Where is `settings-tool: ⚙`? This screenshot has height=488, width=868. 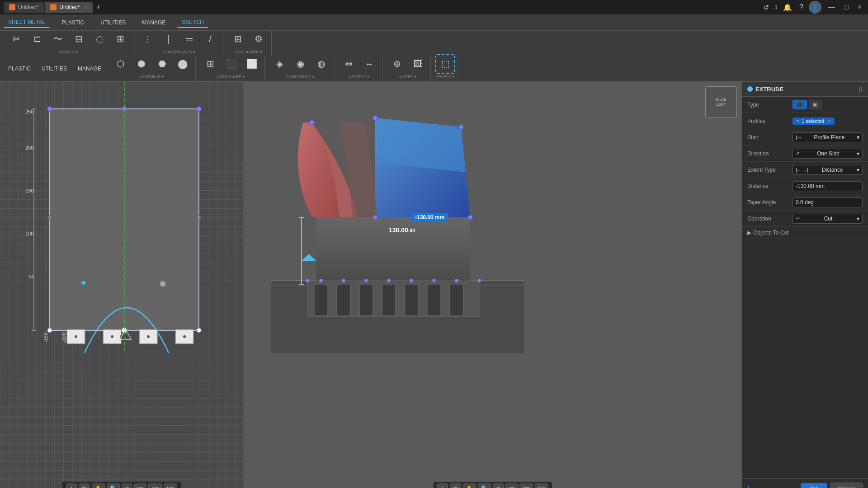
settings-tool: ⚙ is located at coordinates (259, 39).